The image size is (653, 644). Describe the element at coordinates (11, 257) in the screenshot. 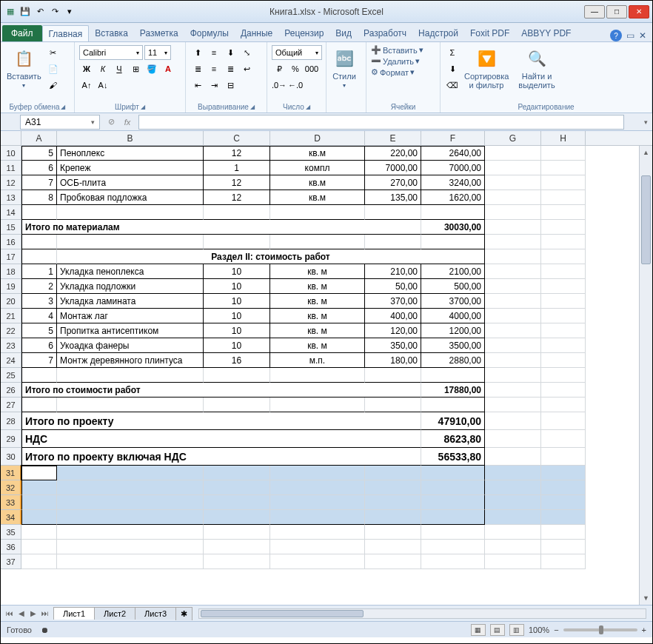

I see `rowhead-17: 17` at that location.